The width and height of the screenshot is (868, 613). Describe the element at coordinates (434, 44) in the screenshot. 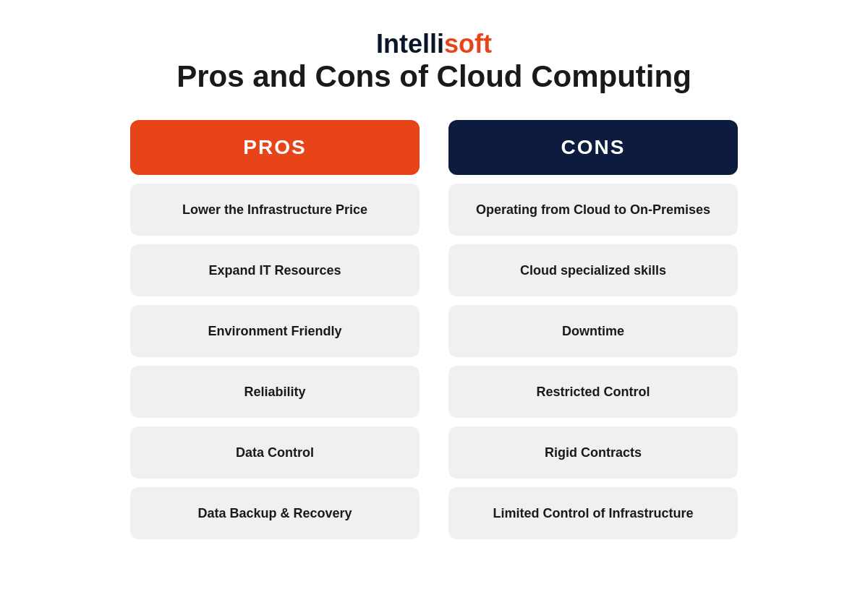

I see `logo: Intellisoft` at that location.